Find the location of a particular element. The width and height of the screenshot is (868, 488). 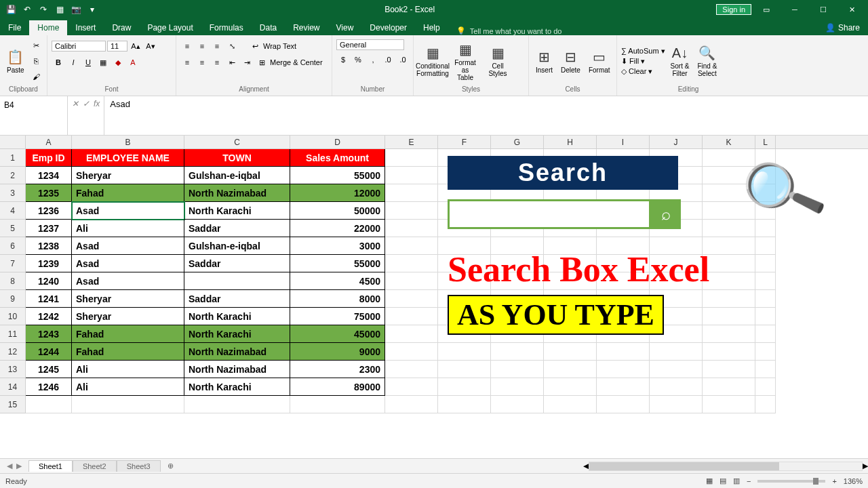

horizontal-scrollbar: ◀ ▶ is located at coordinates (726, 466).